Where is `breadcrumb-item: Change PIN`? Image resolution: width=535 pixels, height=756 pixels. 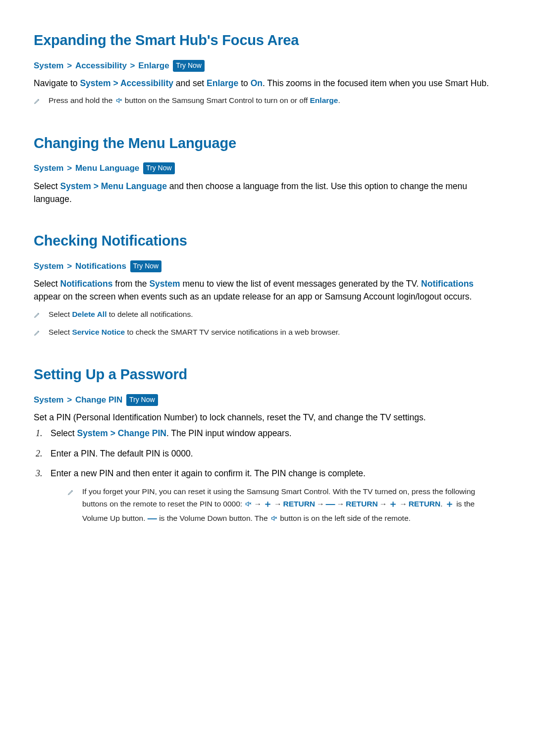
breadcrumb-item: Change PIN is located at coordinates (99, 400).